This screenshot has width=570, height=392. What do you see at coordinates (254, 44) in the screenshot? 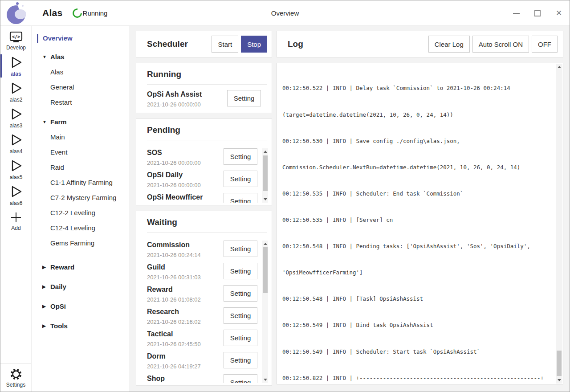
I see `stop-button: Stop` at bounding box center [254, 44].